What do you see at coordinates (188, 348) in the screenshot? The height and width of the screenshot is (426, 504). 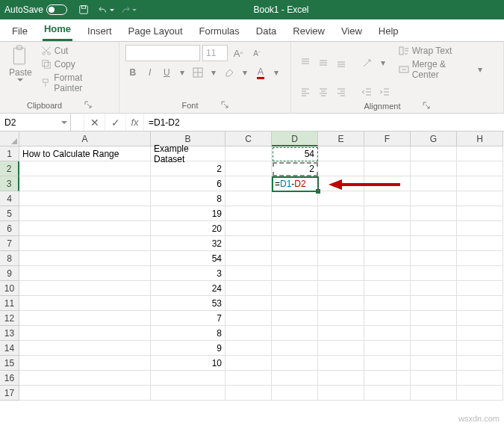 I see `cell-b14: 9` at bounding box center [188, 348].